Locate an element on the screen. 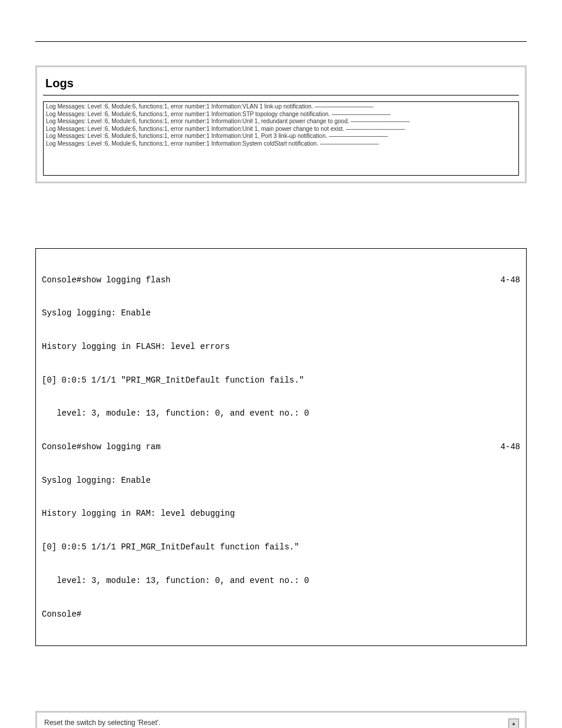 The width and height of the screenshot is (562, 728). cli-text: [0] 0:0:5 1/1/1 "PRI_MGR_InitDefault fun… is located at coordinates (173, 381).